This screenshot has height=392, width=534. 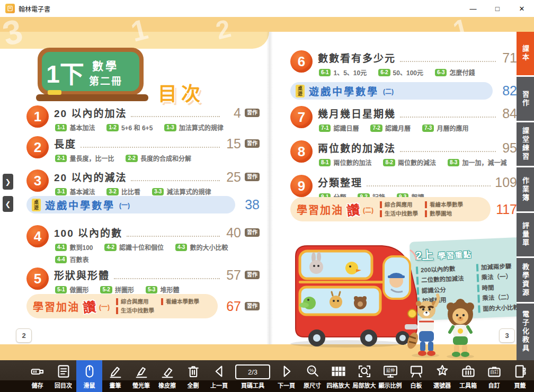 I want to click on section-title: 數到100, so click(x=81, y=247).